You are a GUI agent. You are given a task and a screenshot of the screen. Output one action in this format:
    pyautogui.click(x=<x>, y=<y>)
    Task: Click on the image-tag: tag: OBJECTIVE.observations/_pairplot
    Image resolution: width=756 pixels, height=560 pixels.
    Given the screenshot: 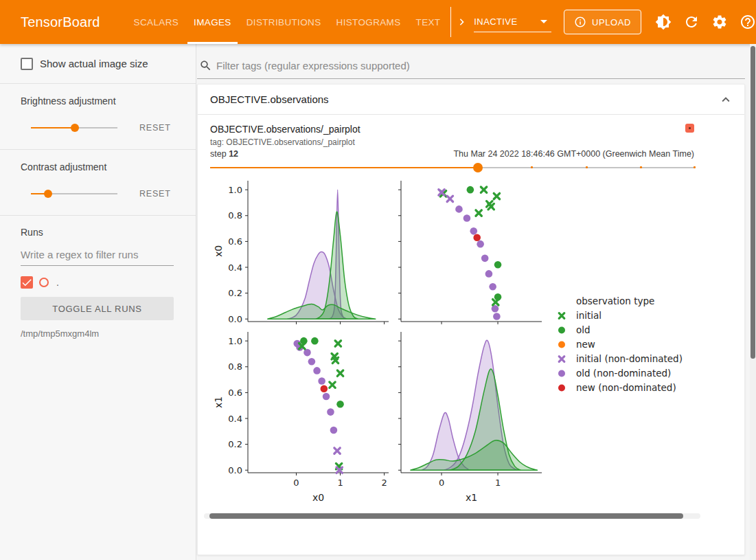 What is the action you would take?
    pyautogui.click(x=452, y=142)
    